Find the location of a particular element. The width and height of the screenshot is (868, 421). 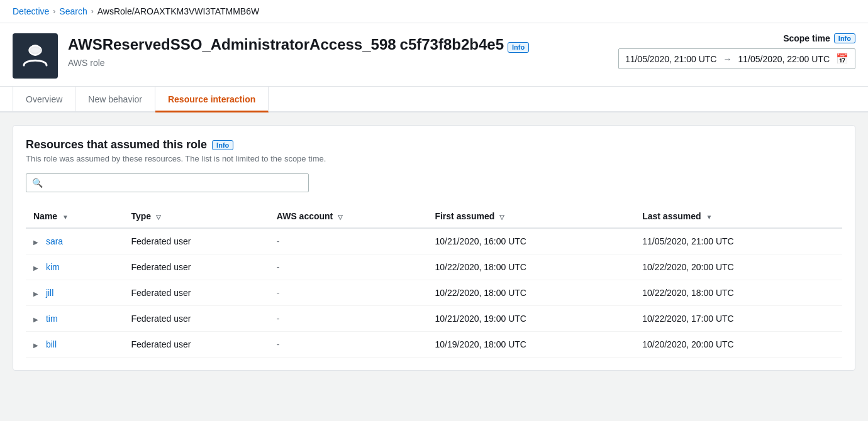

table-header: Name ▼ Type ▽ AWS account ▽ First assume… is located at coordinates (434, 216).